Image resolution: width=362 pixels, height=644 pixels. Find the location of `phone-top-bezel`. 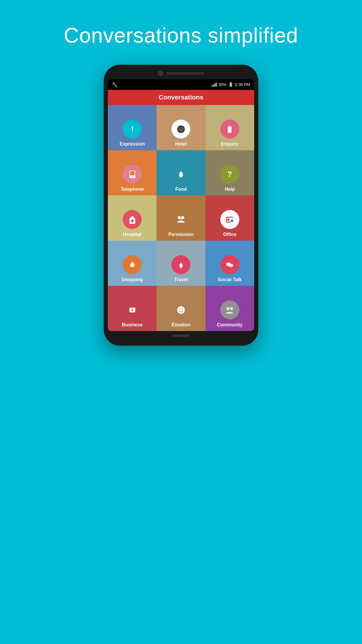

phone-top-bezel is located at coordinates (181, 73).